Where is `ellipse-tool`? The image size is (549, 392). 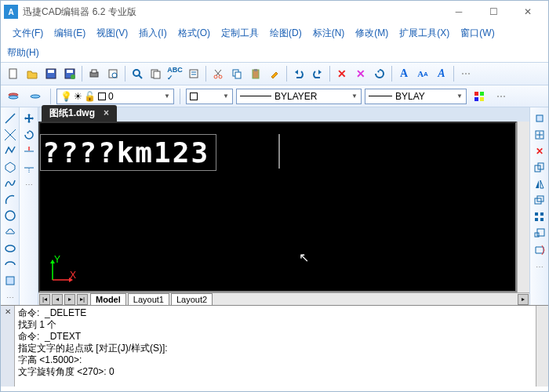 ellipse-tool is located at coordinates (10, 249).